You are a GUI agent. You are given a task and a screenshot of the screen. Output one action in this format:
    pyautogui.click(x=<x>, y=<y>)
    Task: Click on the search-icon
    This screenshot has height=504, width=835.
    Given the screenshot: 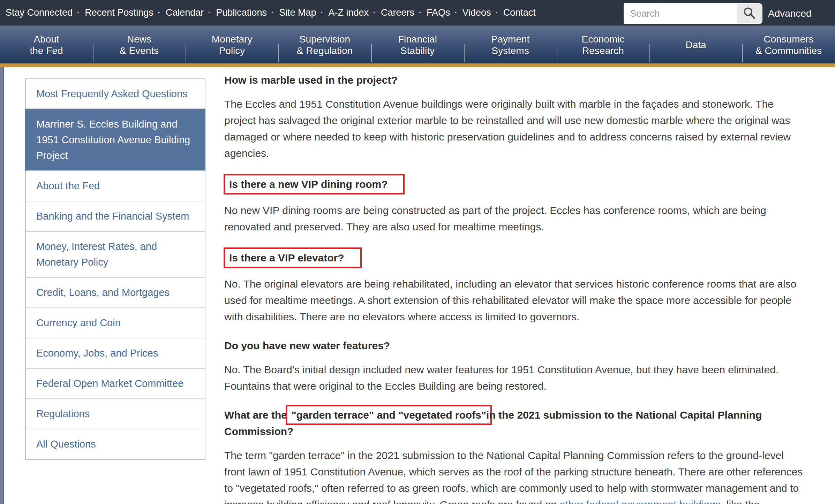 What is the action you would take?
    pyautogui.click(x=749, y=14)
    